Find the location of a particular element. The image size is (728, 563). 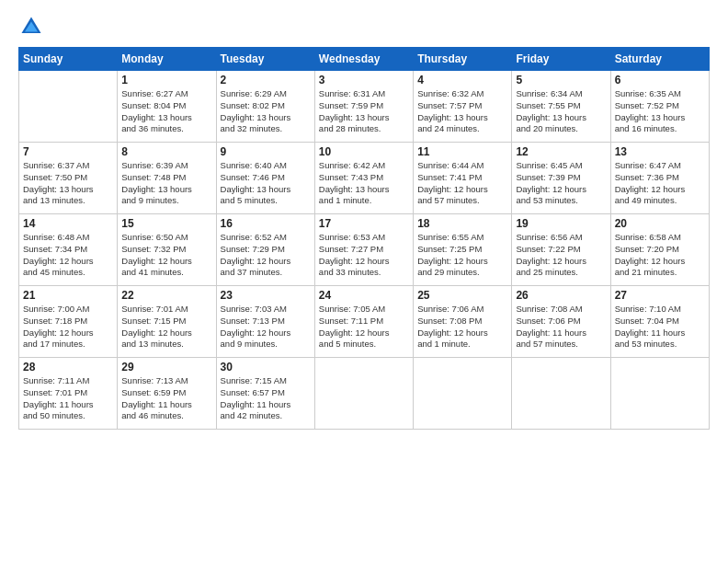

calendar-header-row: SundayMondayTuesdayWednesdayThursdayFrid… is located at coordinates (364, 59).